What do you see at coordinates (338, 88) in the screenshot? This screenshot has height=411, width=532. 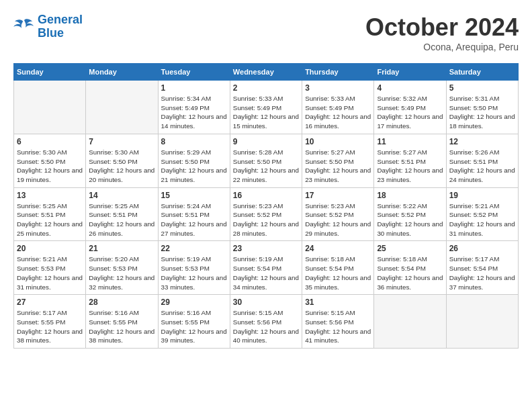 I see `day-number: 3` at bounding box center [338, 88].